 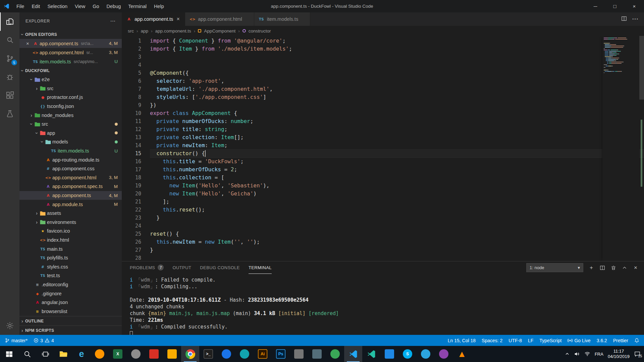 What do you see at coordinates (131, 194) in the screenshot?
I see `line-number: 20` at bounding box center [131, 194].